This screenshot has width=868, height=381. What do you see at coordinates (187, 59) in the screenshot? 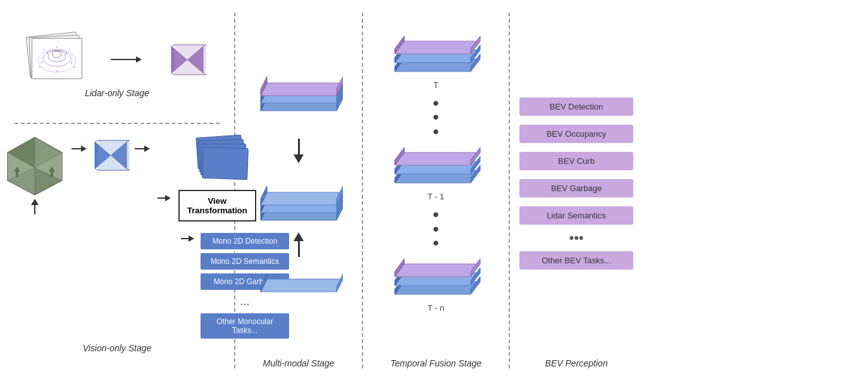
I see `purple-bowtie-svg` at bounding box center [187, 59].